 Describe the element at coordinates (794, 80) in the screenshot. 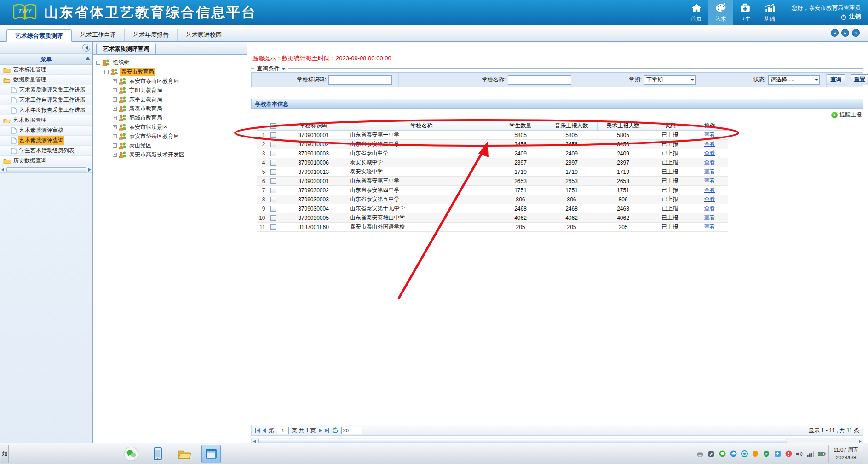

I see `status-select: 请选择.....` at that location.